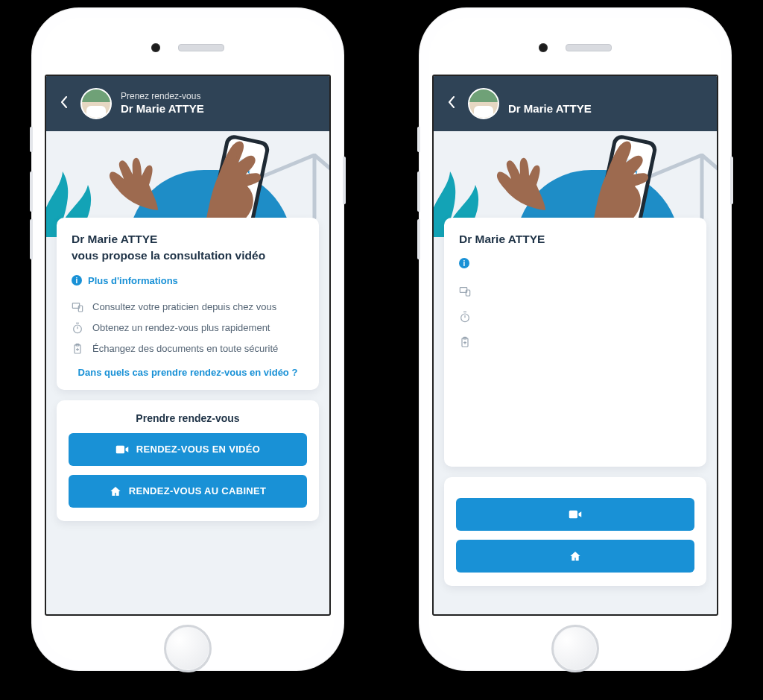 This screenshot has height=700, width=763. Describe the element at coordinates (188, 418) in the screenshot. I see `cta-heading: Prendre rendez-vous` at that location.